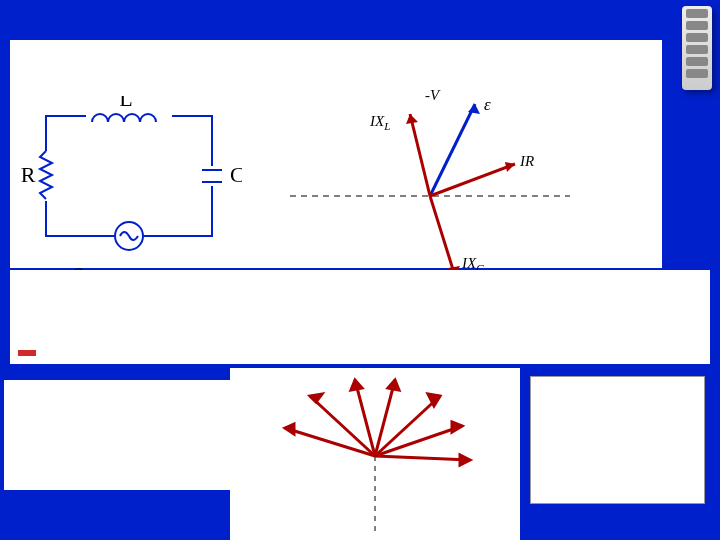 The image size is (720, 540). I want to click on svg-text: R, so click(28, 174).